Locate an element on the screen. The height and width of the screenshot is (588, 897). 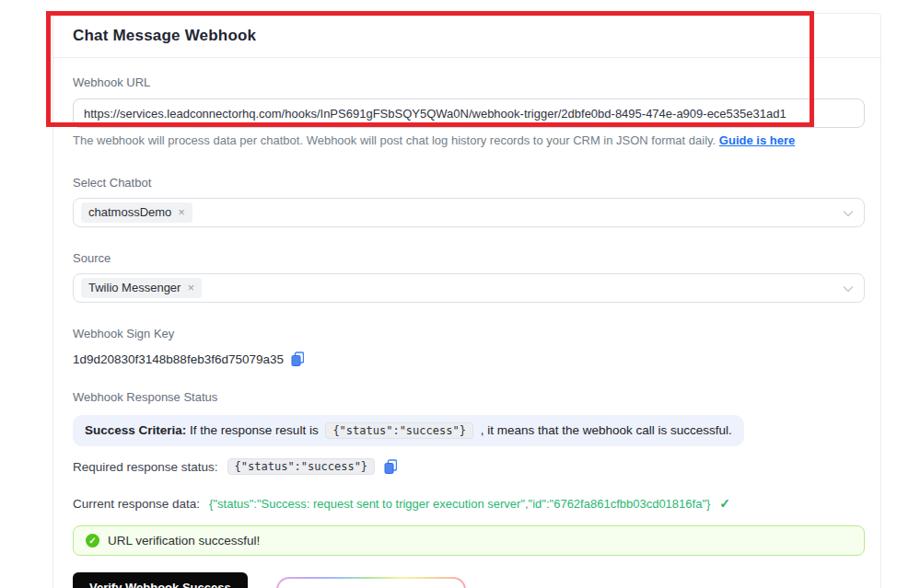
chatbot-select: chatmossDemo× is located at coordinates (469, 213).